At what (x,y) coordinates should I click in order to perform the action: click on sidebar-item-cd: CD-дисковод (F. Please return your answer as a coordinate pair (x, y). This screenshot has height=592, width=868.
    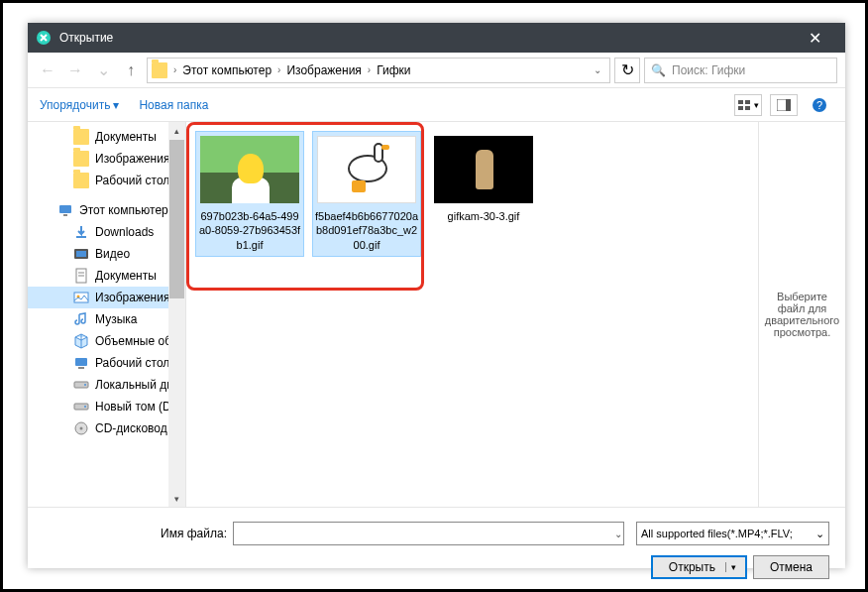
    Looking at the image, I should click on (107, 428).